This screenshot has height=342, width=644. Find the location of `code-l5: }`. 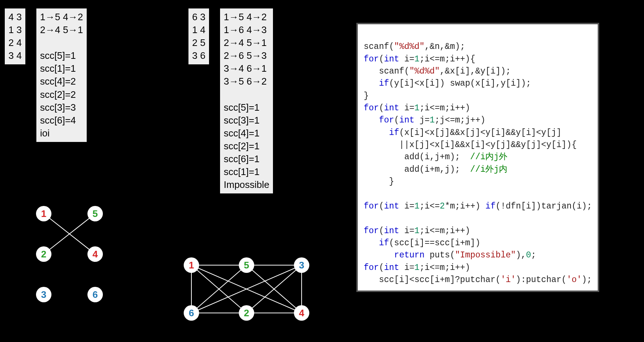

code-l5: } is located at coordinates (366, 96).